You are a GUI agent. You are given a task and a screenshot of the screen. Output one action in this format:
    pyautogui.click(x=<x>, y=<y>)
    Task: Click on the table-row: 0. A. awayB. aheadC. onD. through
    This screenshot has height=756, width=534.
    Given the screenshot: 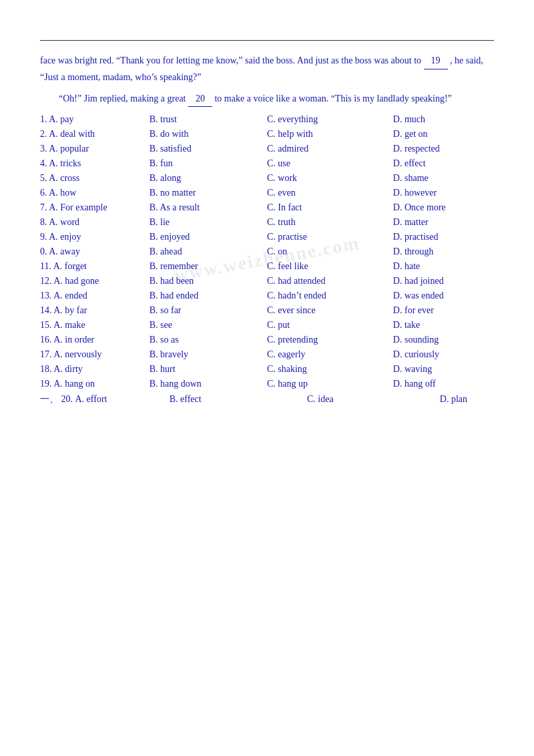 What is the action you would take?
    pyautogui.click(x=267, y=252)
    